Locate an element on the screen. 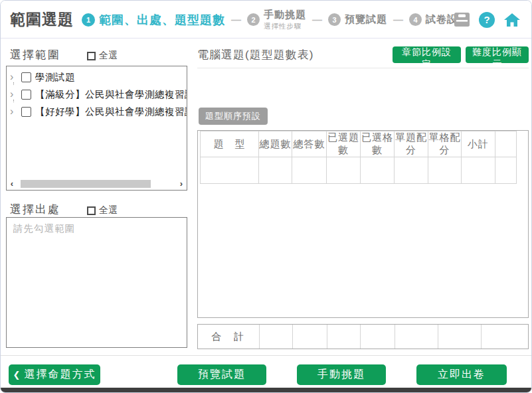 This screenshot has height=393, width=532. range-select-all-checkbox is located at coordinates (92, 56).